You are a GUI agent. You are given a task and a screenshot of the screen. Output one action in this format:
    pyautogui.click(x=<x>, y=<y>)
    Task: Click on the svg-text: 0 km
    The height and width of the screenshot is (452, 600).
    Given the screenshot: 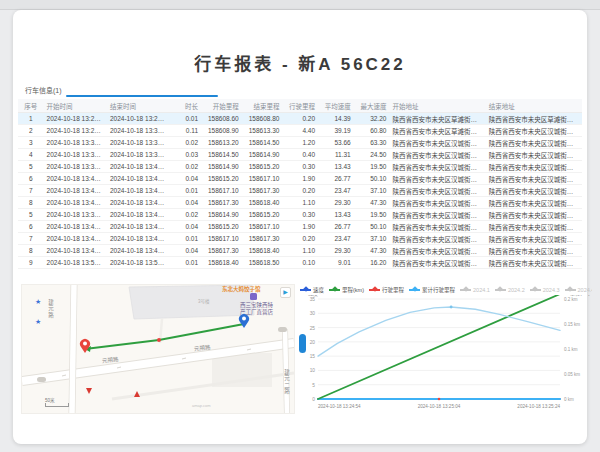 What is the action you would take?
    pyautogui.click(x=569, y=400)
    